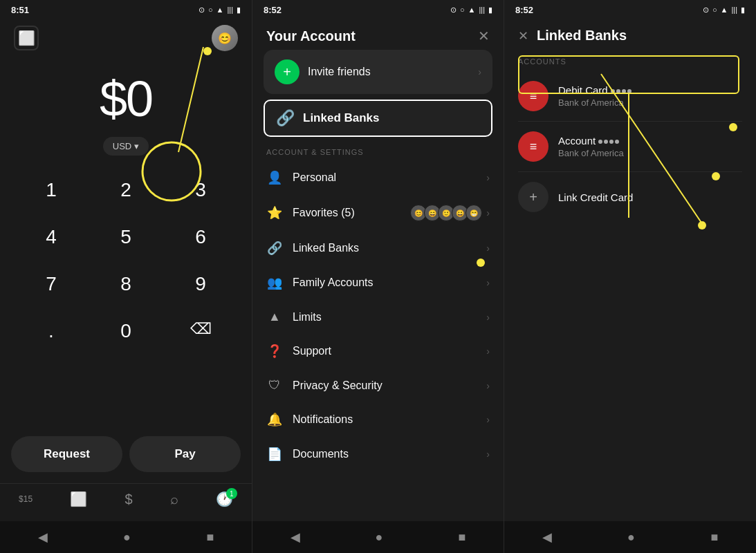 The height and width of the screenshot is (553, 756). Describe the element at coordinates (126, 10) in the screenshot. I see `status-bar-1: 8:51 ⊙ ○ ▲ ||| ▮` at that location.